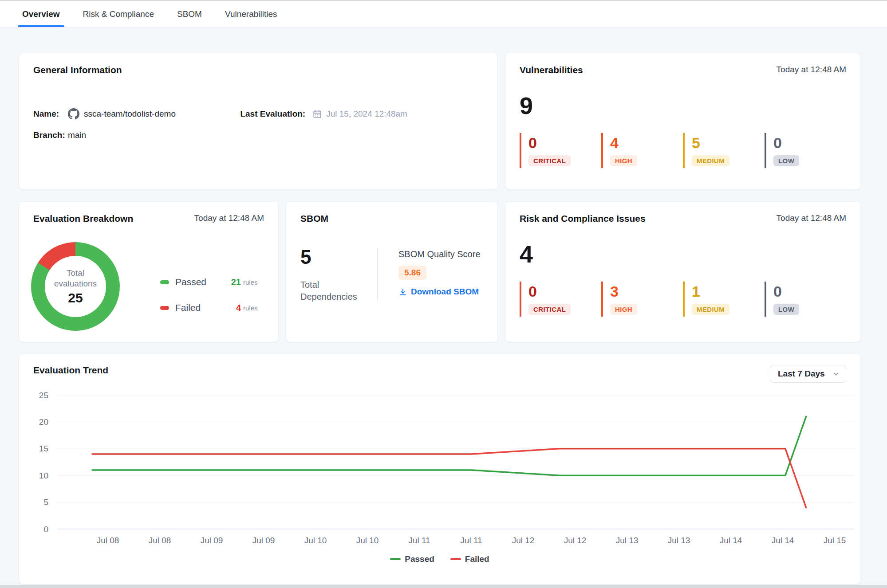 This screenshot has height=588, width=887. Describe the element at coordinates (250, 308) in the screenshot. I see `failed-unit: rules` at that location.